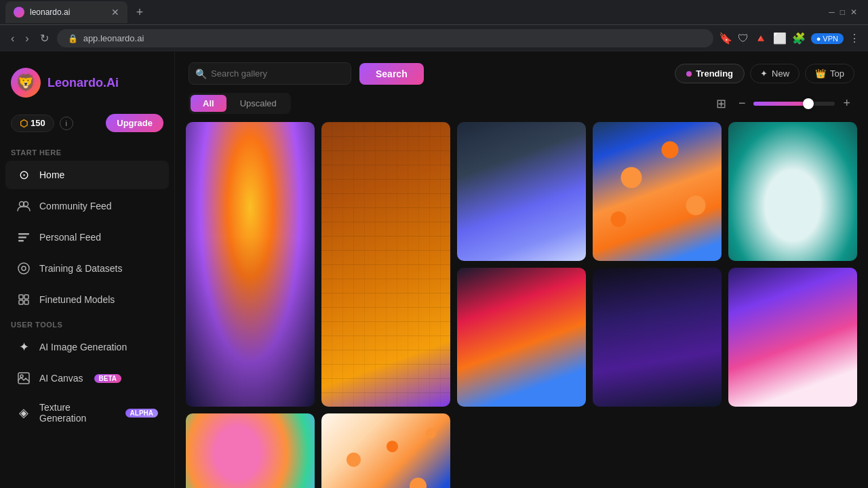 The height and width of the screenshot is (488, 868). I want to click on sidebar-item-community-feed: Community Feed, so click(87, 206).